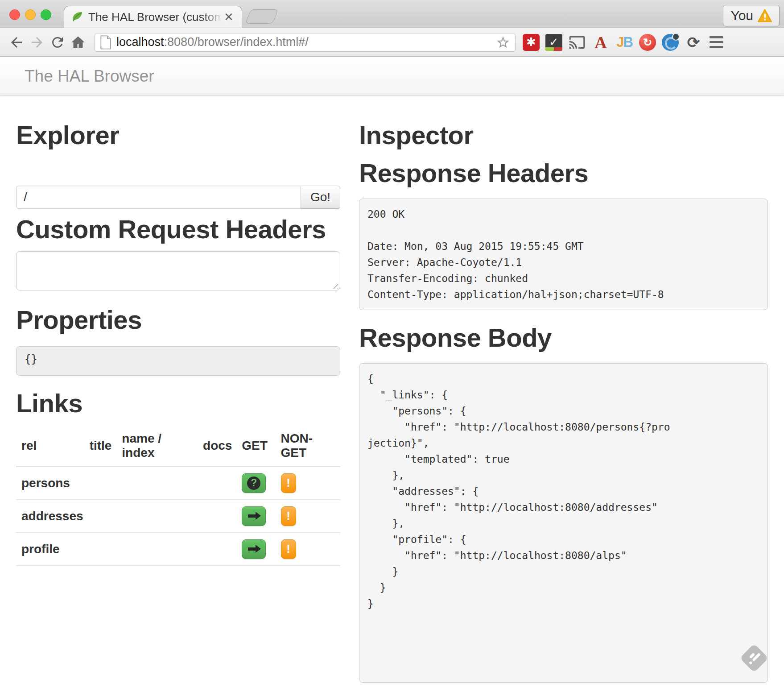 The height and width of the screenshot is (688, 784). I want to click on links-table: rel title name / index docs GET NON-GET …, so click(178, 496).